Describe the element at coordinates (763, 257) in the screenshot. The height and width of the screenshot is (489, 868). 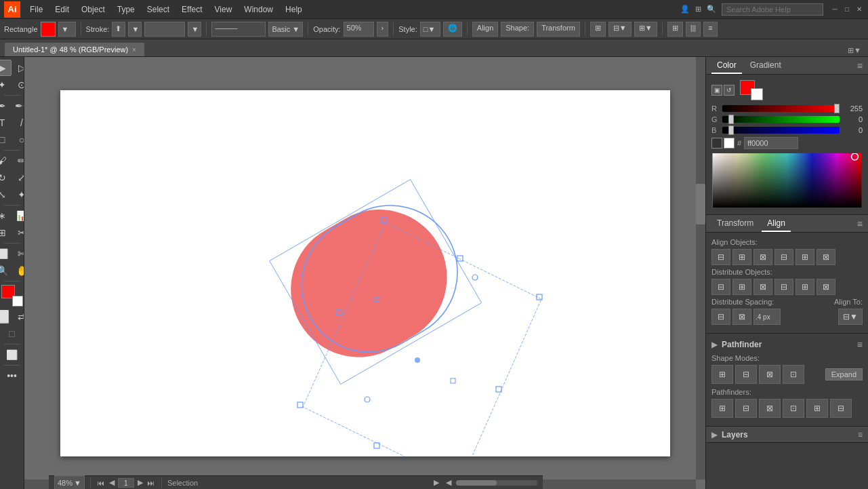
I see `align-right-btn: ⊠` at that location.